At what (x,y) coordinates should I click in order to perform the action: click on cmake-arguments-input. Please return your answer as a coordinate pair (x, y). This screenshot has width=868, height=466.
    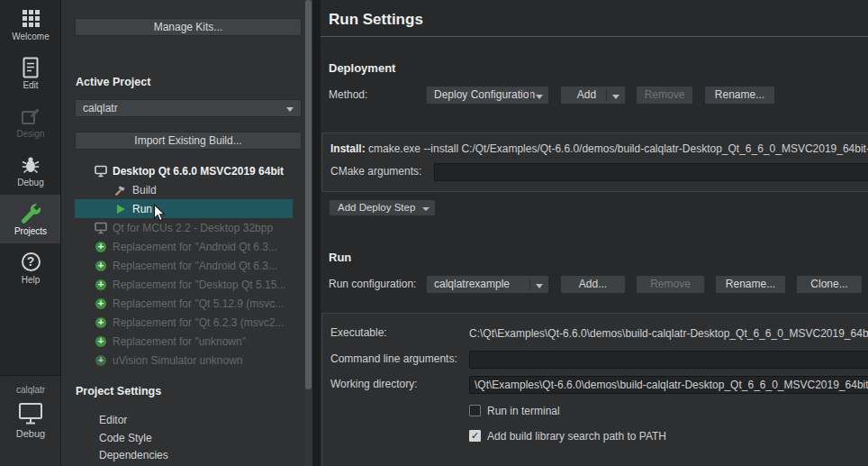
    Looking at the image, I should click on (651, 172).